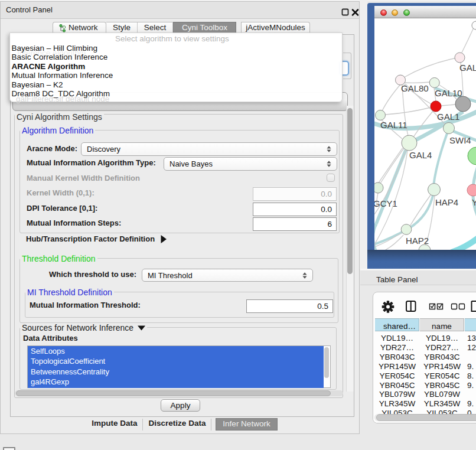 The height and width of the screenshot is (450, 476). What do you see at coordinates (461, 141) in the screenshot?
I see `svg-text: SWI4` at bounding box center [461, 141].